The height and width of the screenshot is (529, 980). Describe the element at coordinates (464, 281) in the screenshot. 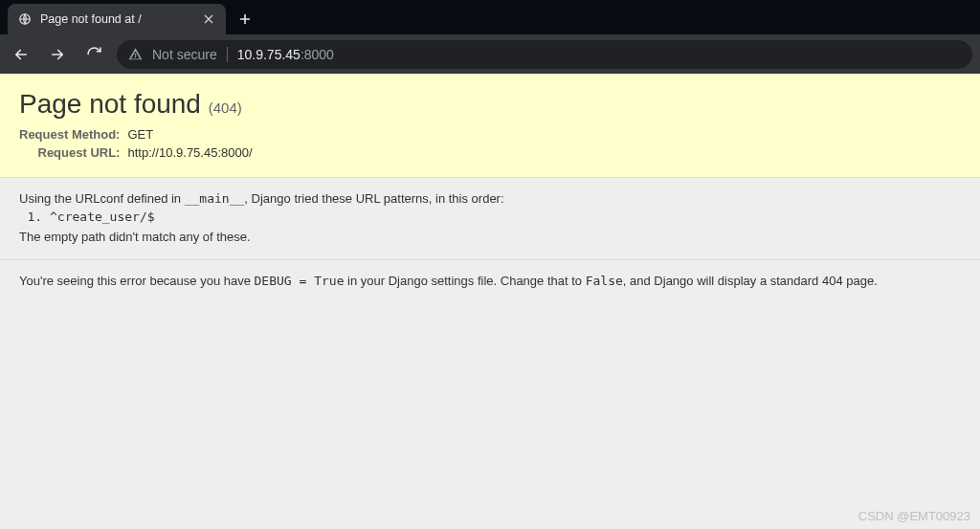

I see `explain-mid: in your Django settings file. Change tha…` at that location.